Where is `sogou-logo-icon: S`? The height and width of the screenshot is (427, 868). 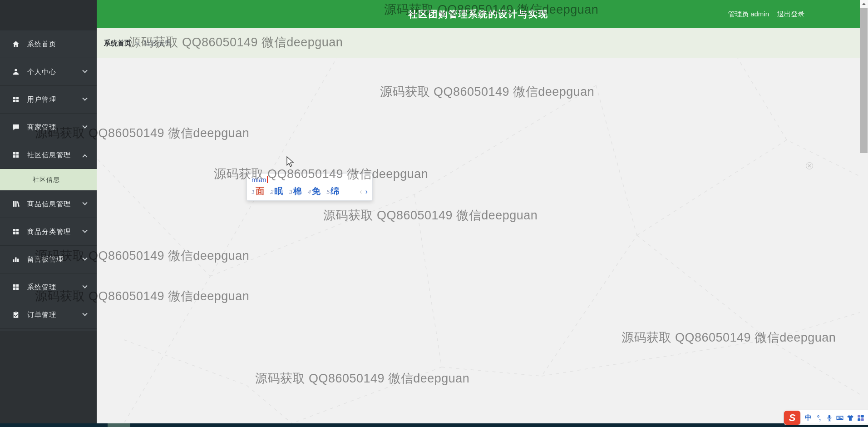
sogou-logo-icon: S is located at coordinates (792, 418).